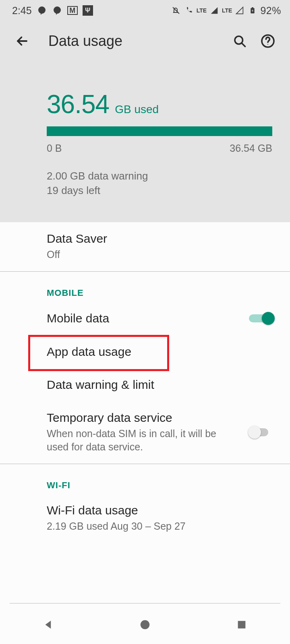 The image size is (290, 644). Describe the element at coordinates (176, 10) in the screenshot. I see `dnd-off-icon` at that location.